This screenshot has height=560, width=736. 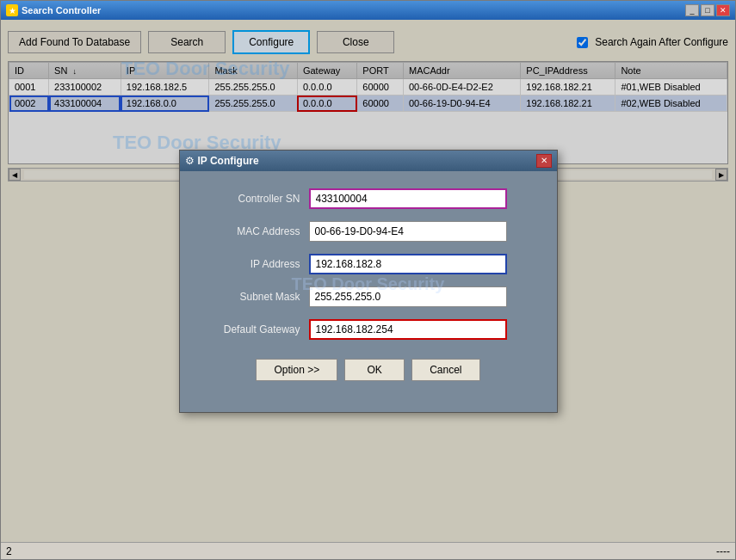 What do you see at coordinates (368, 264) in the screenshot?
I see `ip-address-row: IP Address` at bounding box center [368, 264].